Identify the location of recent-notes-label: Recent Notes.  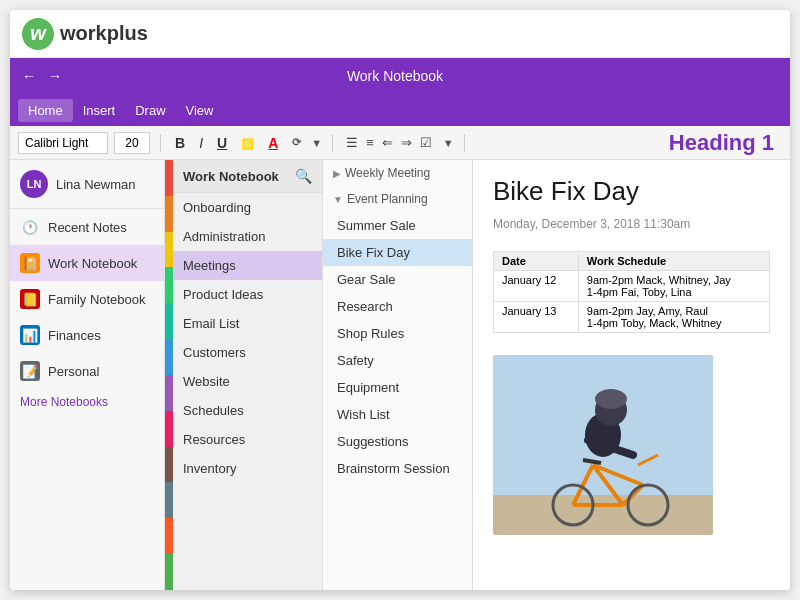
(88, 228).